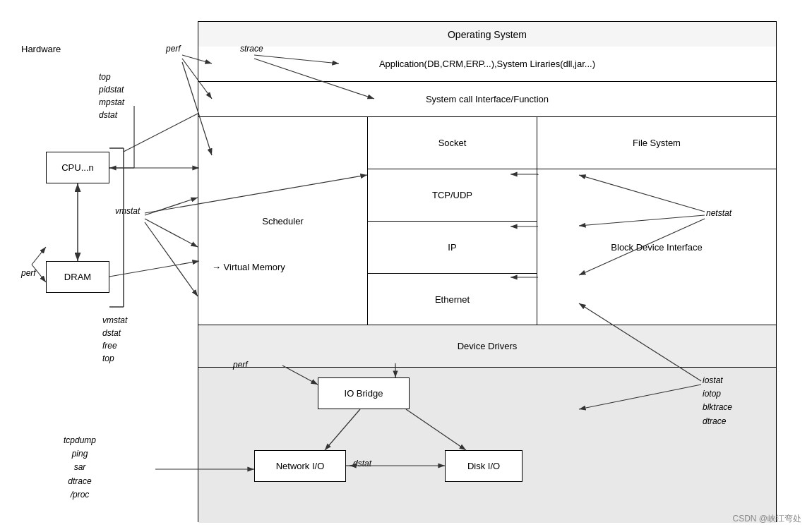  I want to click on tcpdump-labels: tcpdump ping sar dtrace /proc, so click(80, 468).